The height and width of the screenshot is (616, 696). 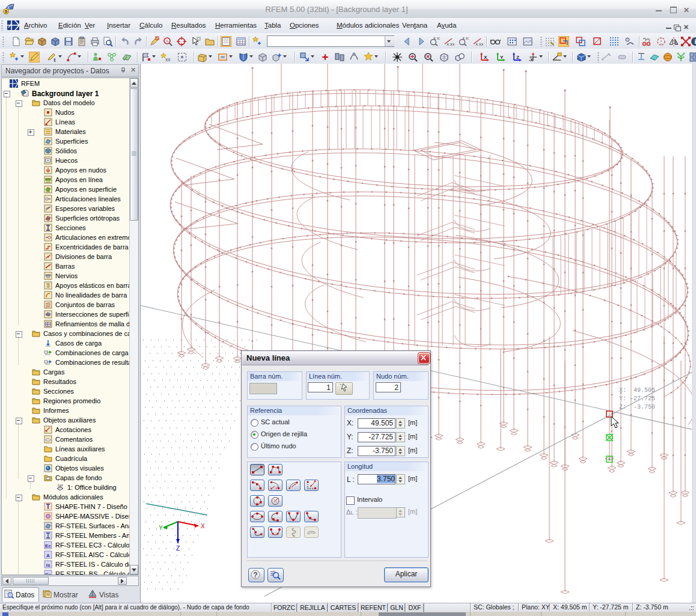 What do you see at coordinates (60, 486) in the screenshot?
I see `svg-text: DXF` at bounding box center [60, 486].